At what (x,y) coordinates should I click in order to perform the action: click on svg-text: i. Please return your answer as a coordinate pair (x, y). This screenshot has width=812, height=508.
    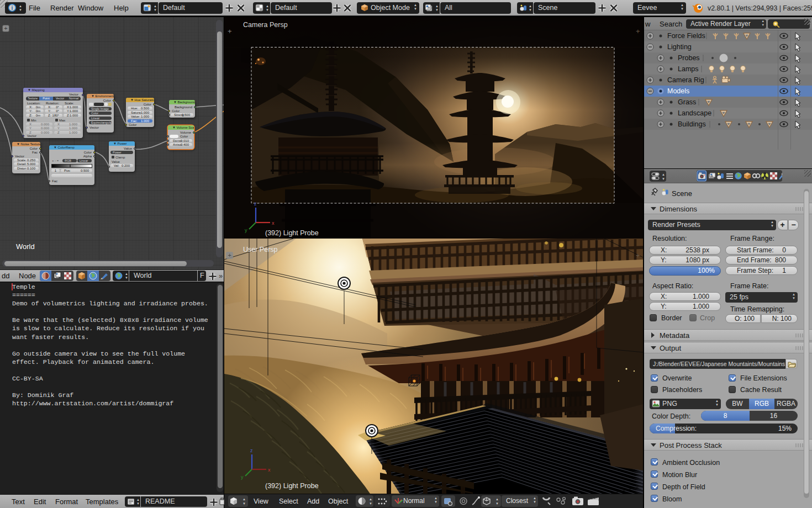
    Looking at the image, I should click on (12, 8).